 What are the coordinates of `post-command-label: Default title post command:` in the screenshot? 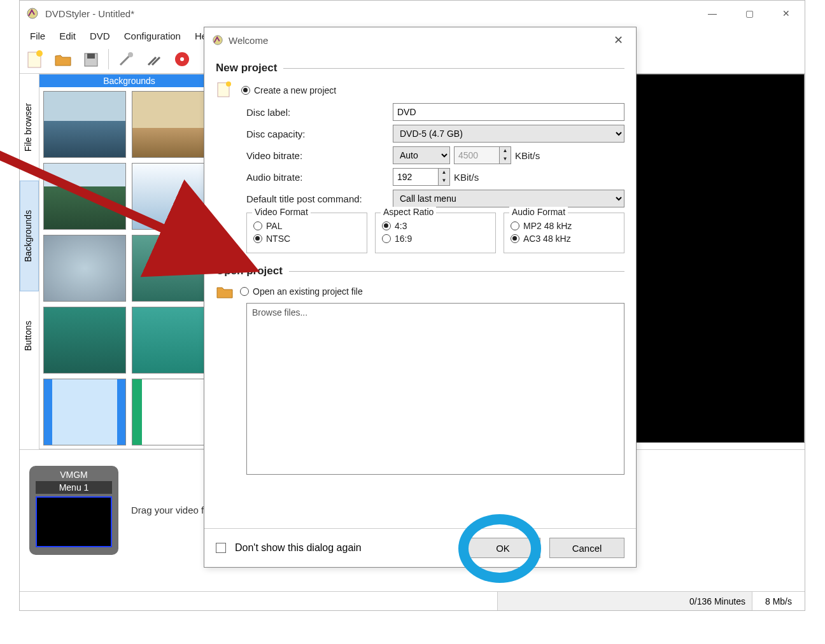 It's located at (316, 199).